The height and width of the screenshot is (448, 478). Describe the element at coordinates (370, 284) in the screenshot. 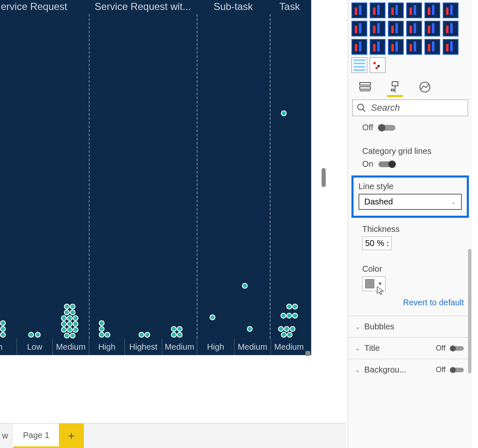

I see `color-swatch` at that location.